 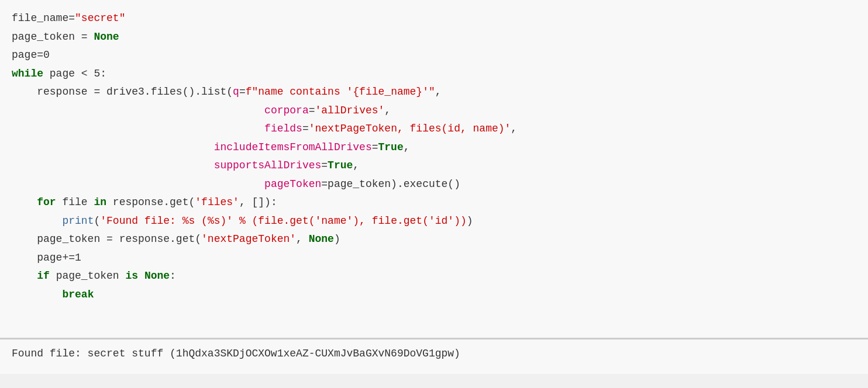 I want to click on code-line-8: includeItemsFromAllDrives=True,, so click(x=434, y=148).